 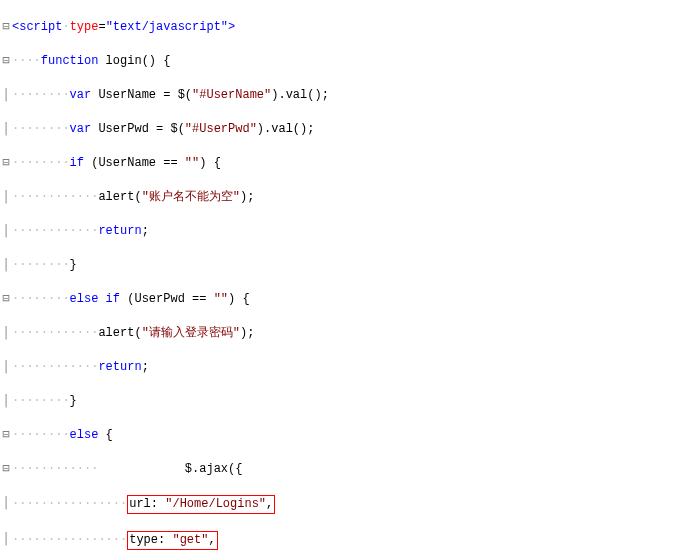 I want to click on txt: UserName = $(, so click(x=142, y=95).